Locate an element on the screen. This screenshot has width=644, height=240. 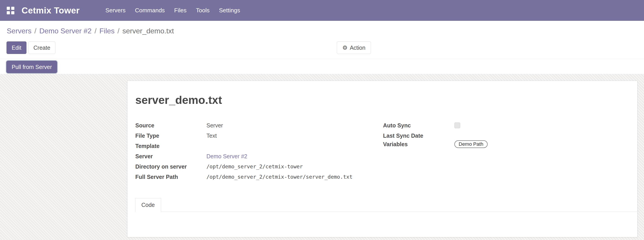
form-toolbar: Edit Create ⚙ Action is located at coordinates (322, 50).